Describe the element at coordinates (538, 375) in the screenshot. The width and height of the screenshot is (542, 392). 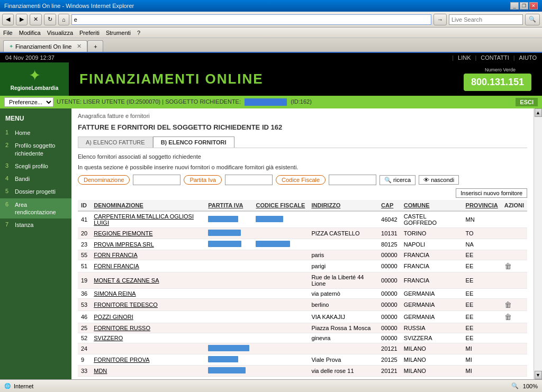
I see `scroll-down-btn: ▼` at that location.